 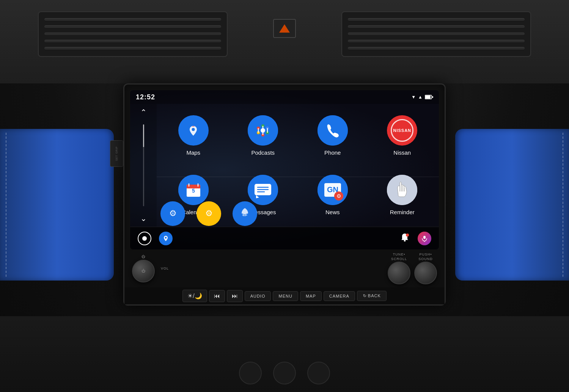 What do you see at coordinates (424, 238) in the screenshot?
I see `mic-icon-svg` at bounding box center [424, 238].